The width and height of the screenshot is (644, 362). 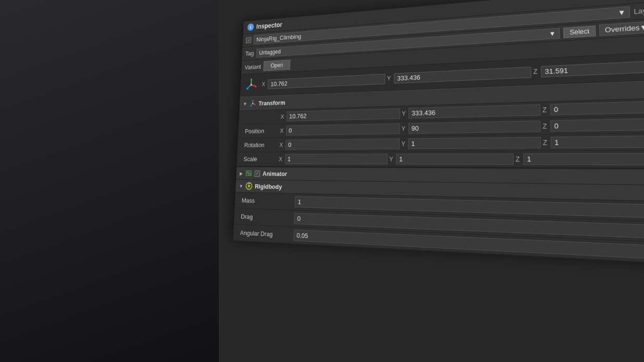 I want to click on scale-x-group: X 1, so click(x=333, y=159).